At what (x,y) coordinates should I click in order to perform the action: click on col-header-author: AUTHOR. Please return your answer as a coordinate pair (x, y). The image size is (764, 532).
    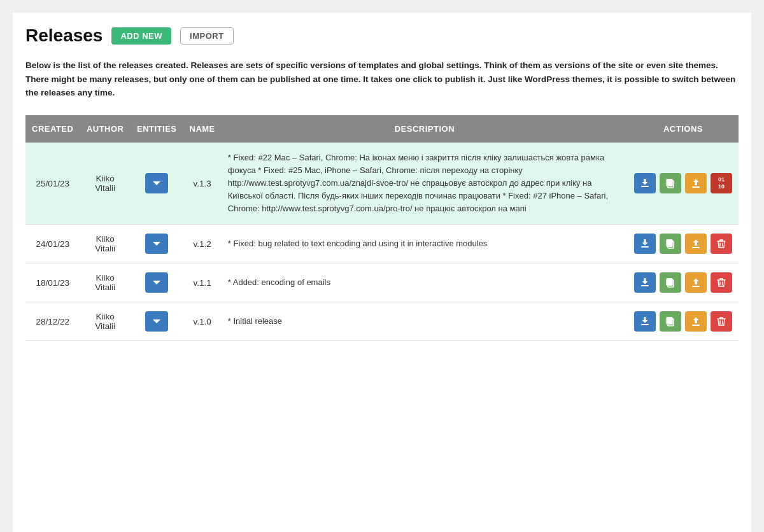
    Looking at the image, I should click on (105, 129).